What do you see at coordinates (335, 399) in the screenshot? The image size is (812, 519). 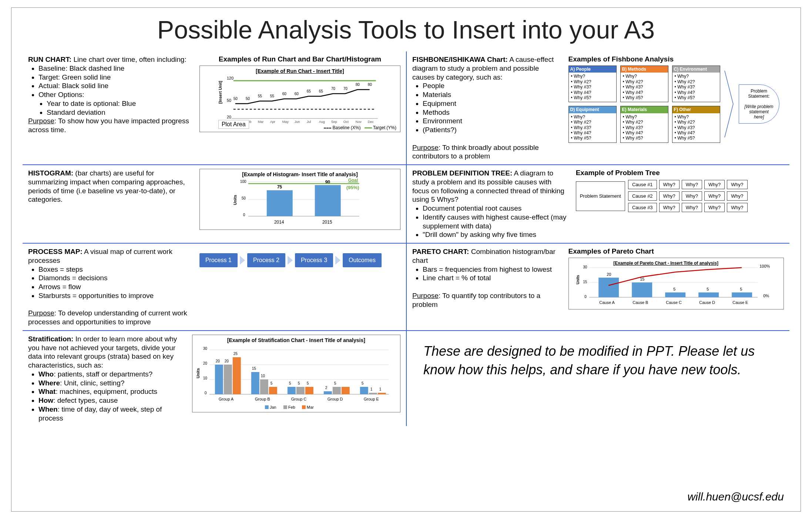 I see `svg-text: Group D` at bounding box center [335, 399].